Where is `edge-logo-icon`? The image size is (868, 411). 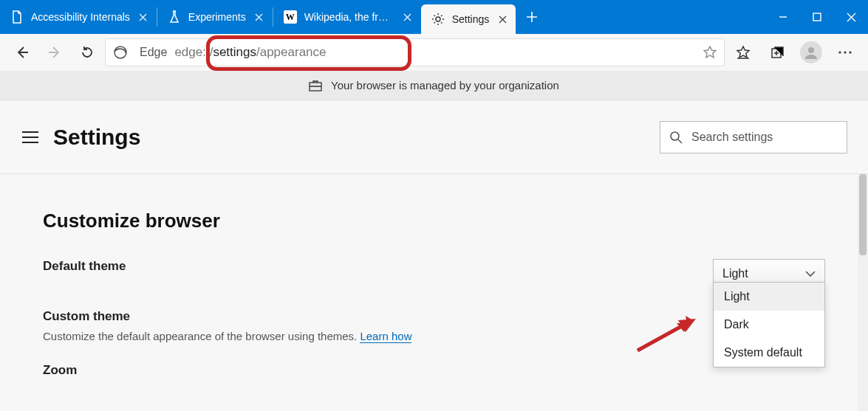
edge-logo-icon is located at coordinates (120, 52).